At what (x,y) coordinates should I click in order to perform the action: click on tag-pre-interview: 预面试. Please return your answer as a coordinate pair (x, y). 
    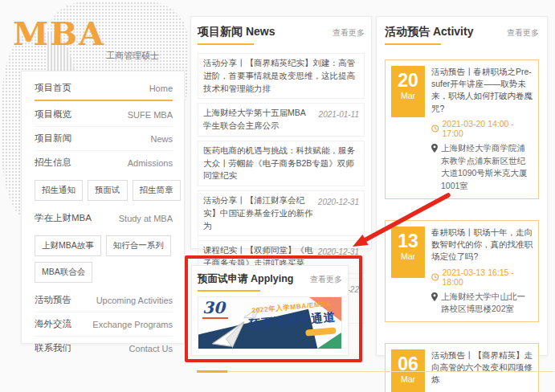
    Looking at the image, I should click on (108, 190).